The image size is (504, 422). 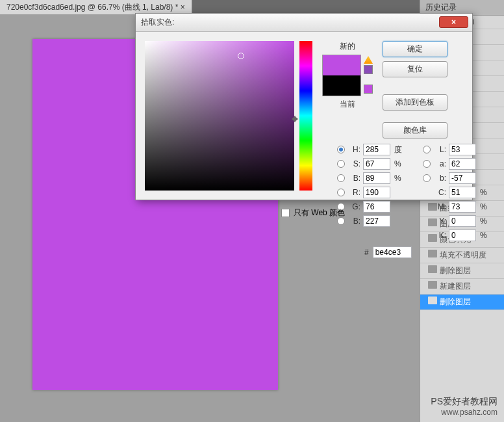 What do you see at coordinates (368, 89) in the screenshot?
I see `websafe-swatch` at bounding box center [368, 89].